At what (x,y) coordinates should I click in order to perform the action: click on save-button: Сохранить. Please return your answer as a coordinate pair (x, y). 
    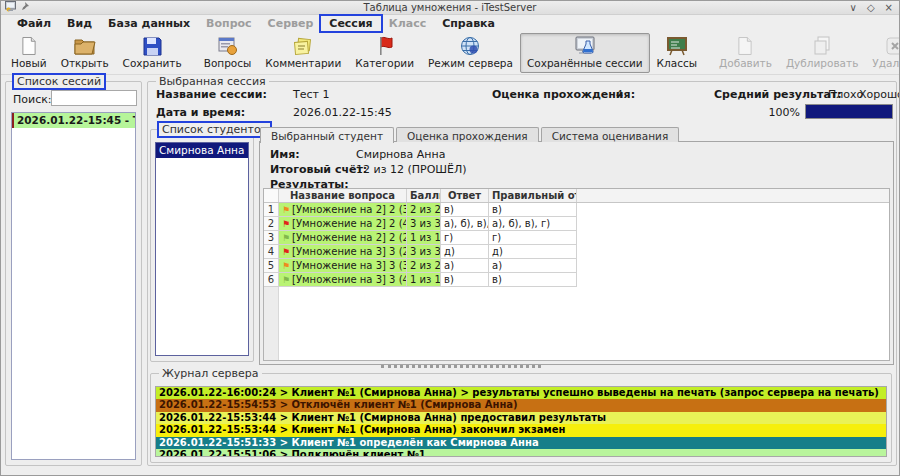
    Looking at the image, I should click on (152, 53).